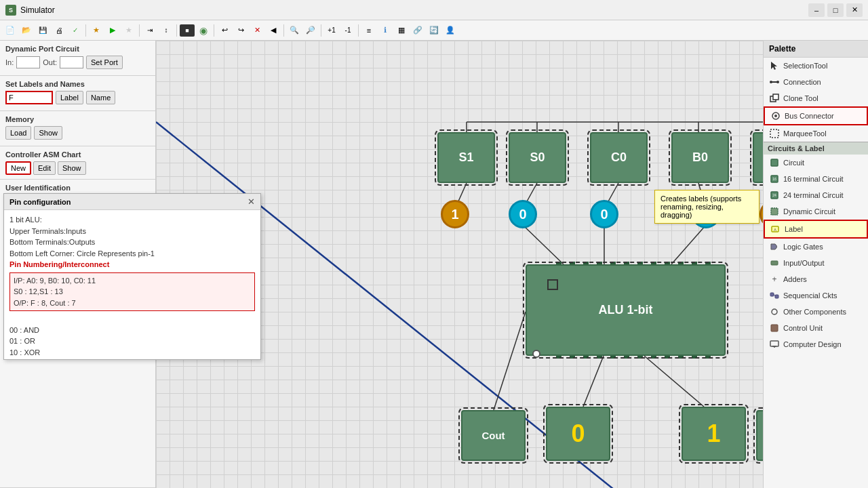 Image resolution: width=868 pixels, height=488 pixels. I want to click on asm-title: Controller ASM Chart, so click(77, 155).